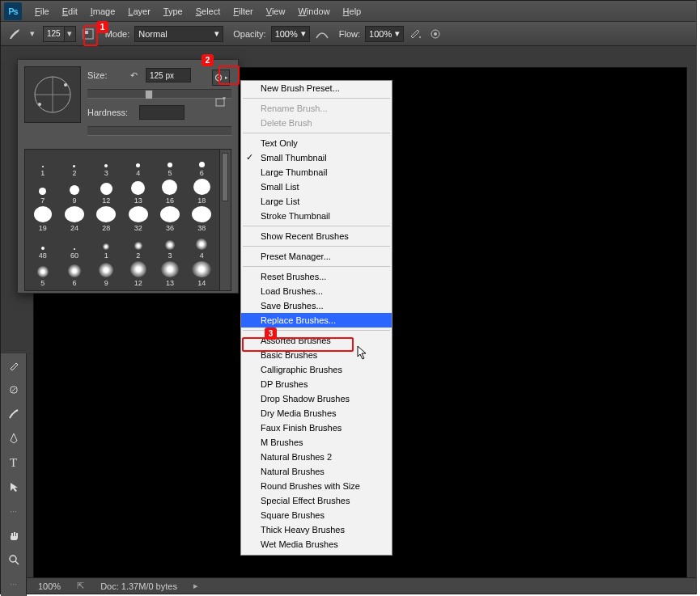 The height and width of the screenshot is (596, 700). I want to click on menu-item-preset-manager: Preset Manager..., so click(316, 256).